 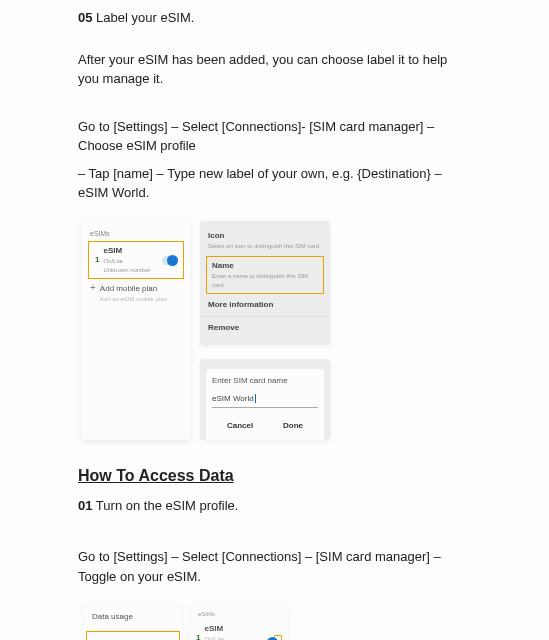 I want to click on esim-detail-card: Icon Select an icon to distinguish this …, so click(x=265, y=283).